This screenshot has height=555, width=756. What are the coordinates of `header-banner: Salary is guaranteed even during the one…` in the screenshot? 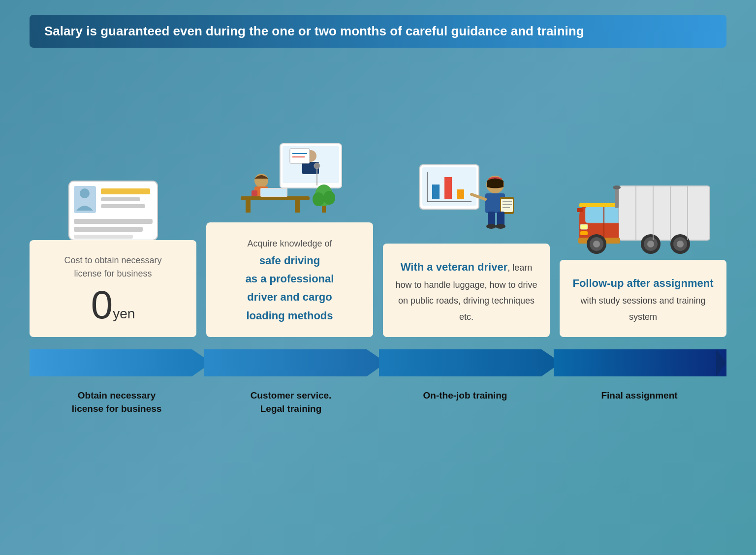 It's located at (378, 31).